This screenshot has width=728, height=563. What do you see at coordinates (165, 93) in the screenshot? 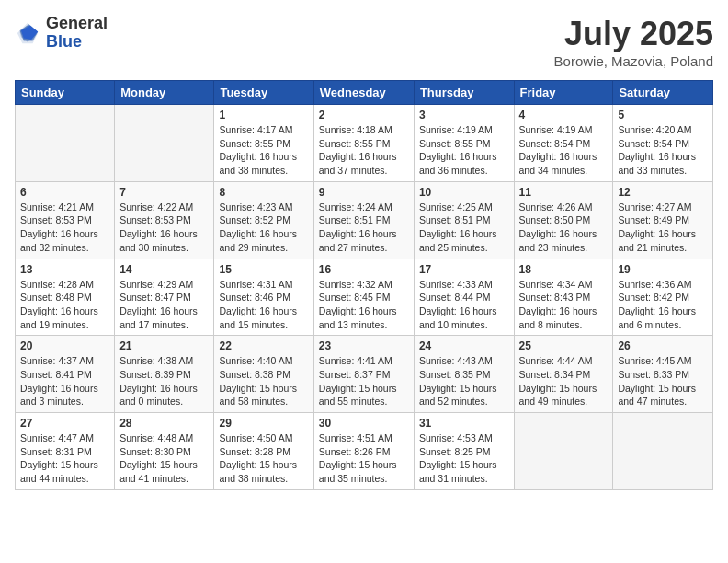
I see `col-monday: Monday` at bounding box center [165, 93].